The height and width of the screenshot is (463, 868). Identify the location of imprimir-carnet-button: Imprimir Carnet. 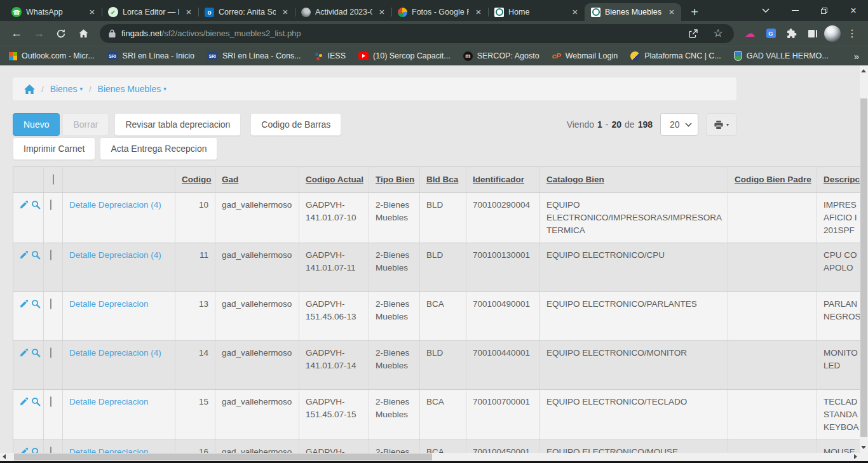
(54, 149).